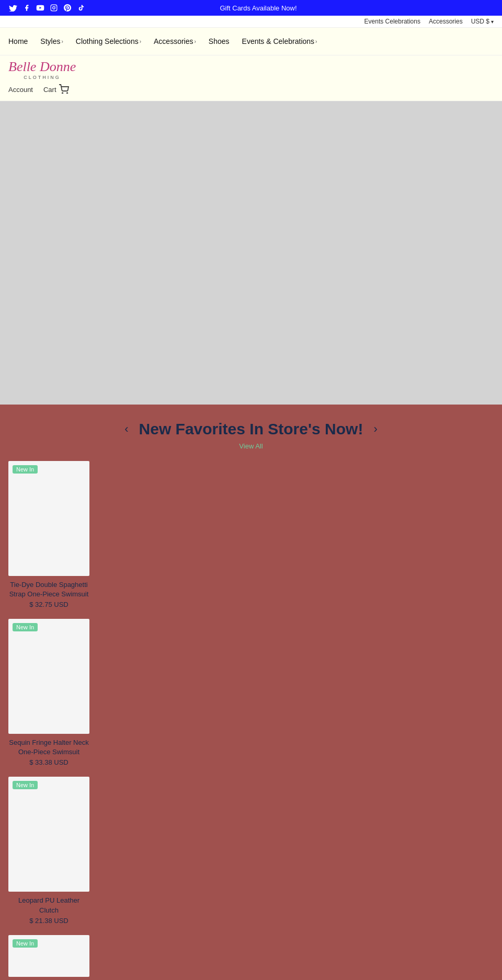  I want to click on logo-row: Belle Donne CLOTHING, so click(251, 69).